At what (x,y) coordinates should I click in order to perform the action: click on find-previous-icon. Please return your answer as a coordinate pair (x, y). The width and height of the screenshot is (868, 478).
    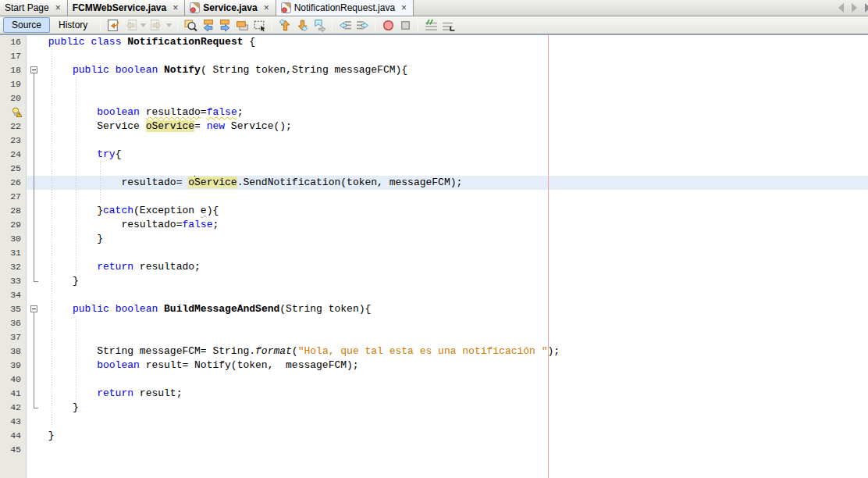
    Looking at the image, I should click on (208, 25).